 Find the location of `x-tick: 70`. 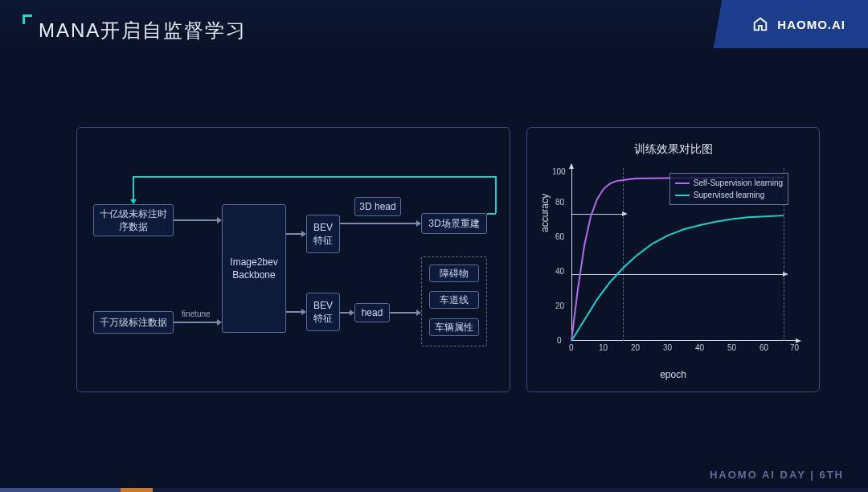

x-tick: 70 is located at coordinates (794, 347).